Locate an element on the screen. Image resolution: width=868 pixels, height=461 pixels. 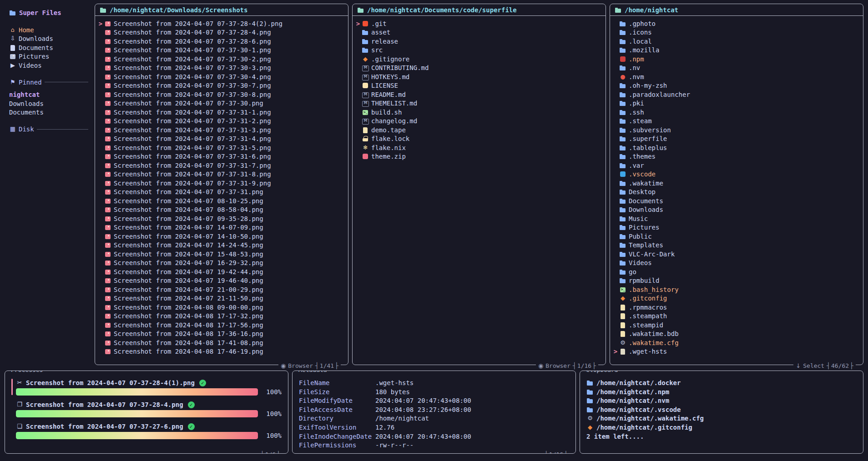
clipboard-item: /home/nightcat/.docker is located at coordinates (722, 383).